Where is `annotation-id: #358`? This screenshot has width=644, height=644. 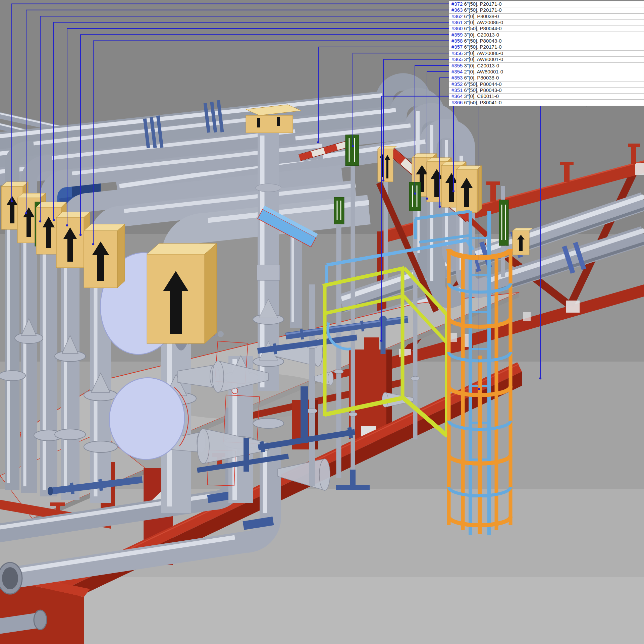 annotation-id: #358 is located at coordinates (457, 41).